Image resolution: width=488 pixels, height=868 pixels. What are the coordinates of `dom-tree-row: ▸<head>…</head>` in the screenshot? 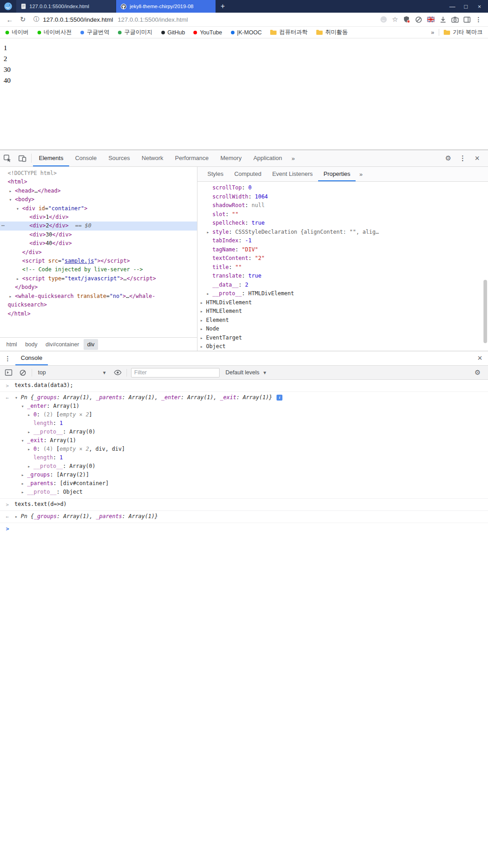 It's located at (99, 191).